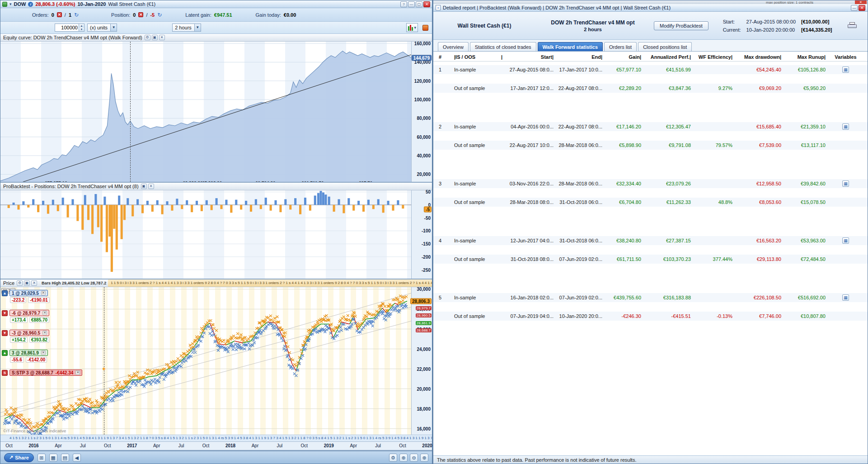  Describe the element at coordinates (53, 458) in the screenshot. I see `grid-view-icon: ▦` at that location.